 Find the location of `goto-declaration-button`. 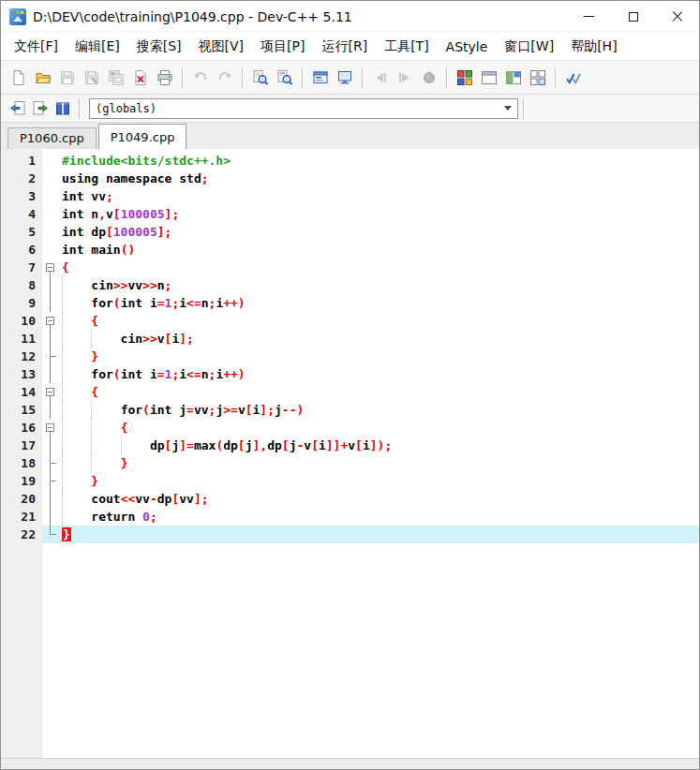

goto-declaration-button is located at coordinates (18, 109).